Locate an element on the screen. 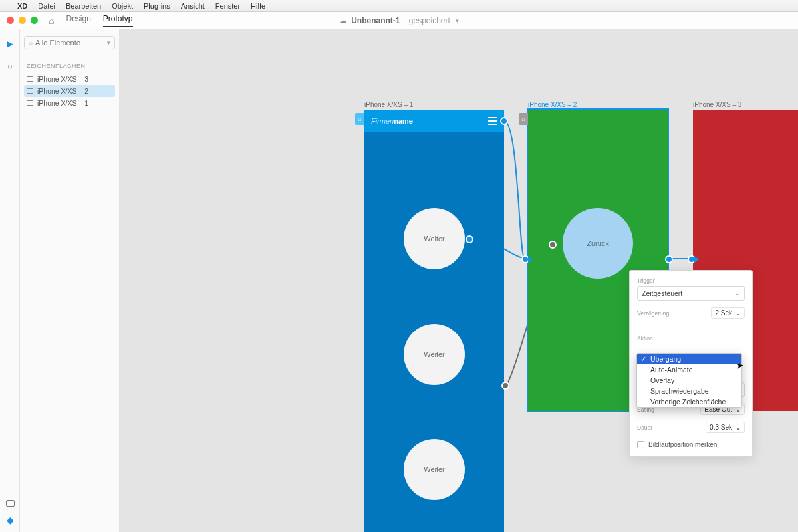 This screenshot has width=798, height=532. menu-window: Fenster is located at coordinates (227, 6).